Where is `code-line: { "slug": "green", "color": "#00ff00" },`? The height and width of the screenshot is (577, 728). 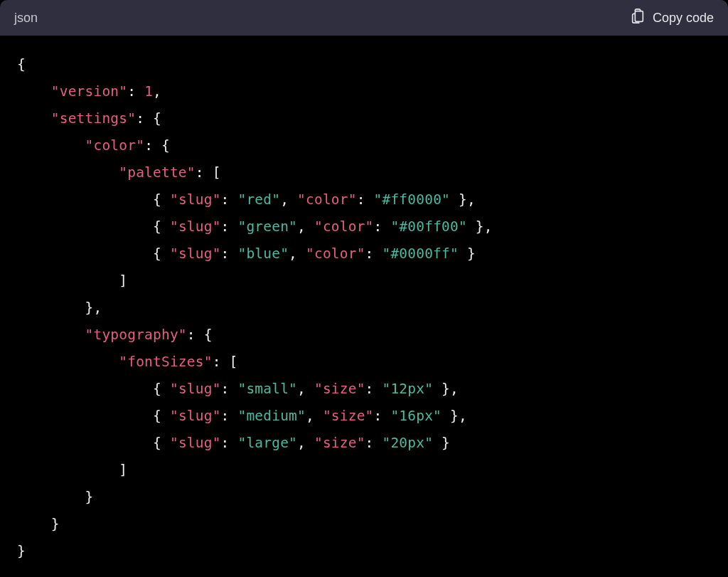 code-line: { "slug": "green", "color": "#00ff00" }, is located at coordinates (255, 226).